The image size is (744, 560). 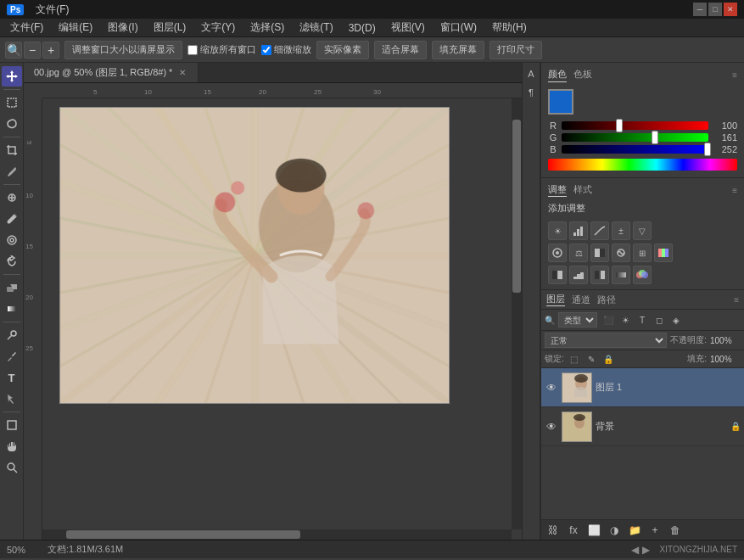 What do you see at coordinates (675, 530) in the screenshot?
I see `delete-layer-button: 🗑` at bounding box center [675, 530].